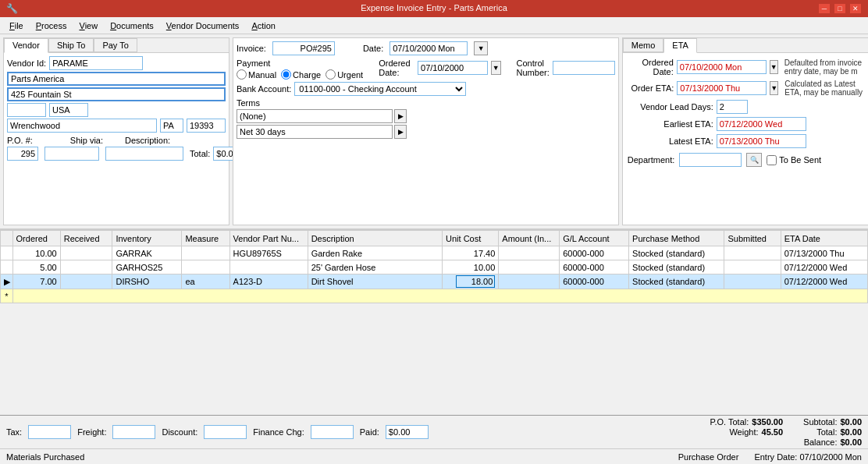 This screenshot has width=868, height=464. Describe the element at coordinates (132, 26) in the screenshot. I see `menu-documents: Documents` at that location.